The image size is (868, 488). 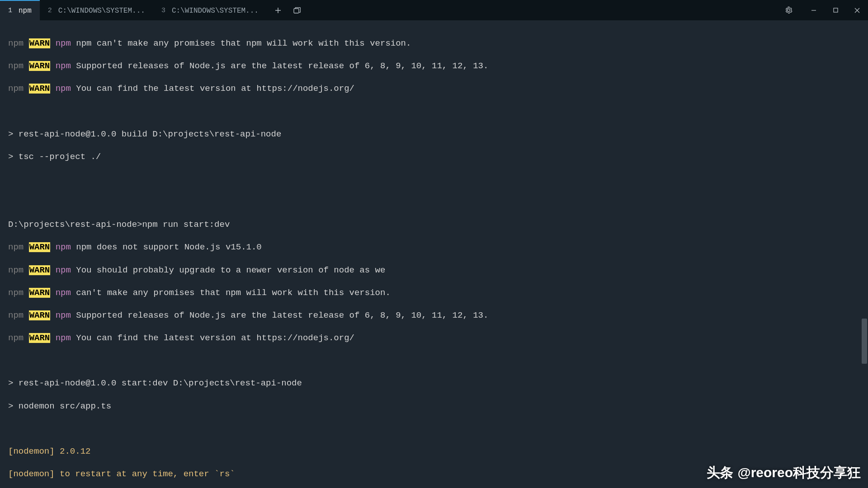 What do you see at coordinates (823, 10) in the screenshot?
I see `window-controls` at bounding box center [823, 10].